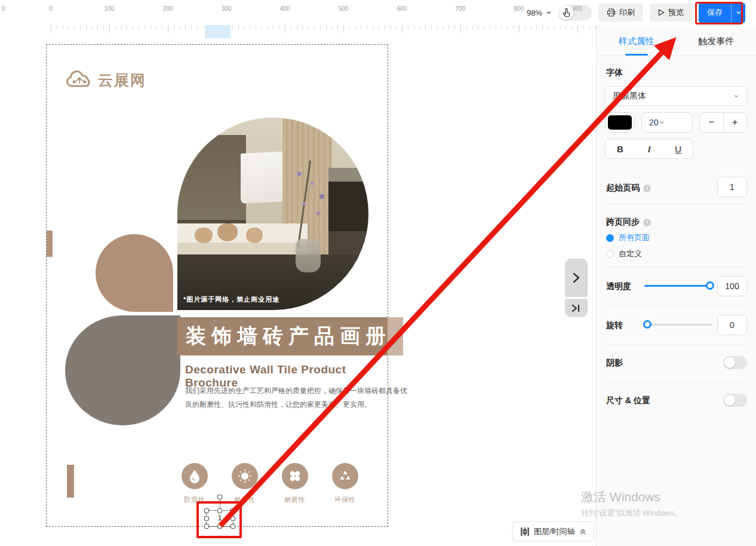 The image size is (756, 546). Describe the element at coordinates (134, 273) in the screenshot. I see `tan-blob-shape` at that location.